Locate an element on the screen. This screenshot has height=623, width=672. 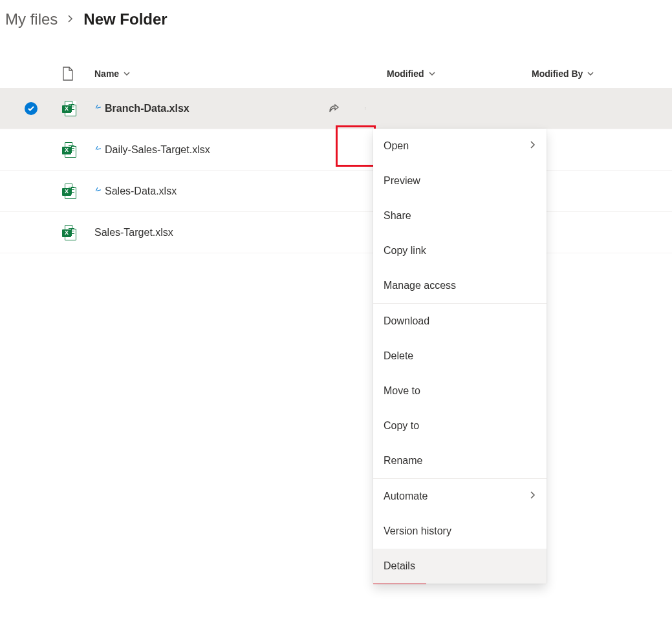
context-menu-item-label: Open is located at coordinates (396, 146).